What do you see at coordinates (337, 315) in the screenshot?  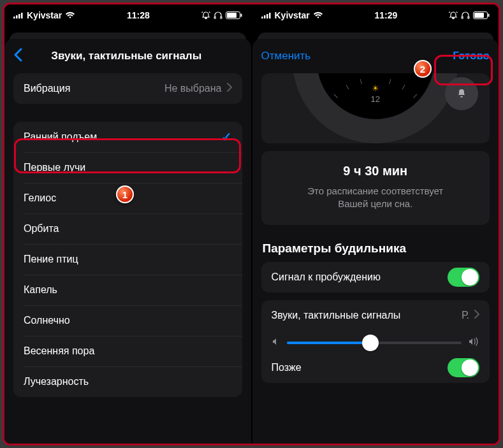 I see `sounds-haptics-label: Звуки, тактильные сигналы` at bounding box center [337, 315].